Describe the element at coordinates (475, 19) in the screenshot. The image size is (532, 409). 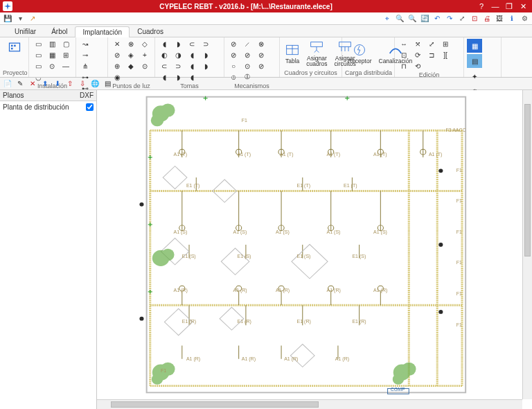
I see `qat-window-icon: ⊡` at that location.